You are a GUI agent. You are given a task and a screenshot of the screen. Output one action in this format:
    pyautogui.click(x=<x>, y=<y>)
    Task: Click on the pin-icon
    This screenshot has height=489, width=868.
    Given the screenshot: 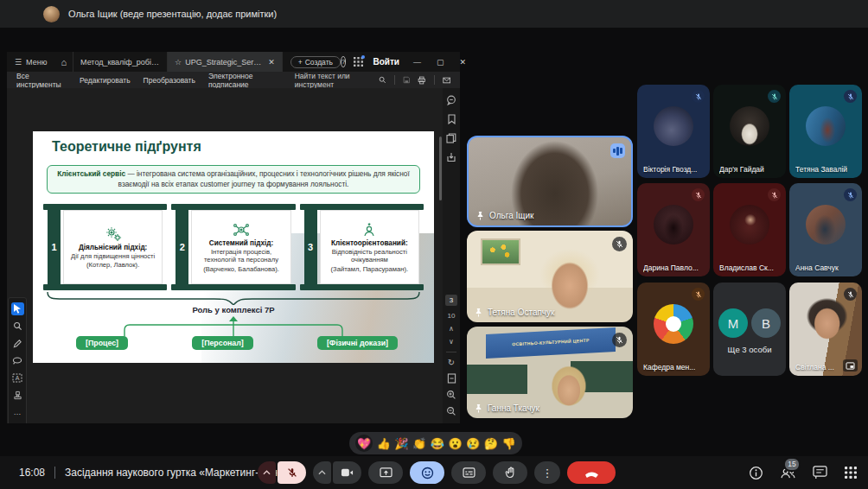 What is the action you would take?
    pyautogui.click(x=479, y=408)
    